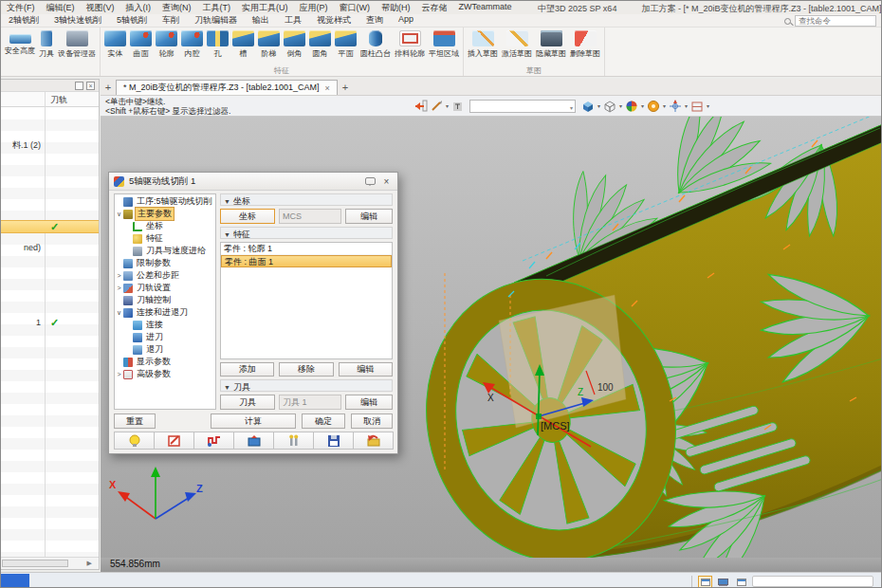 This screenshot has height=588, width=882. Describe the element at coordinates (334, 21) in the screenshot. I see `ribbon-tab: 视觉样式` at that location.